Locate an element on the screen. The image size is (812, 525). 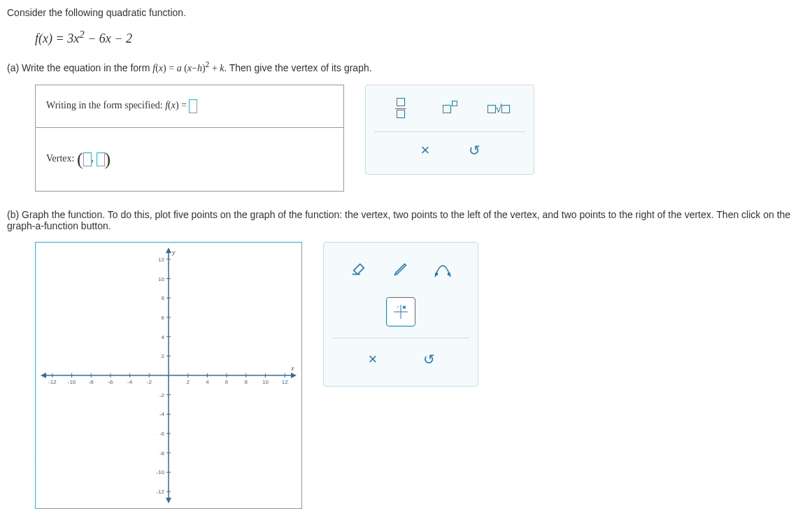
form-input is located at coordinates (193, 106).